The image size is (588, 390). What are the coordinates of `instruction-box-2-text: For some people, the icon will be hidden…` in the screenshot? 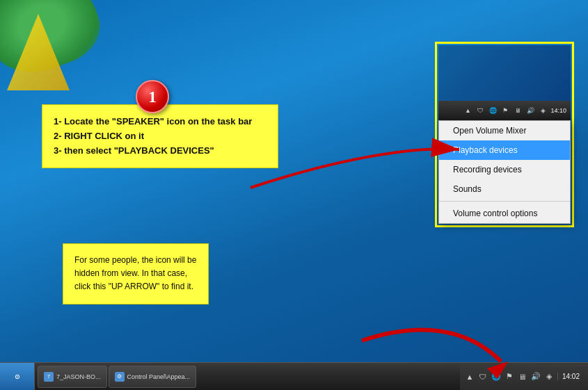 It's located at (135, 273).